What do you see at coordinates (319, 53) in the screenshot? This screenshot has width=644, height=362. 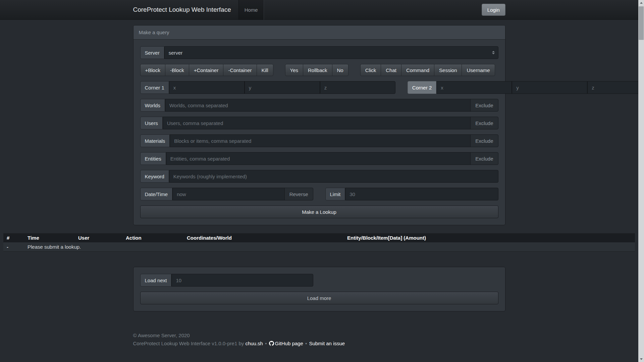 I see `server-input-group: Server server` at bounding box center [319, 53].